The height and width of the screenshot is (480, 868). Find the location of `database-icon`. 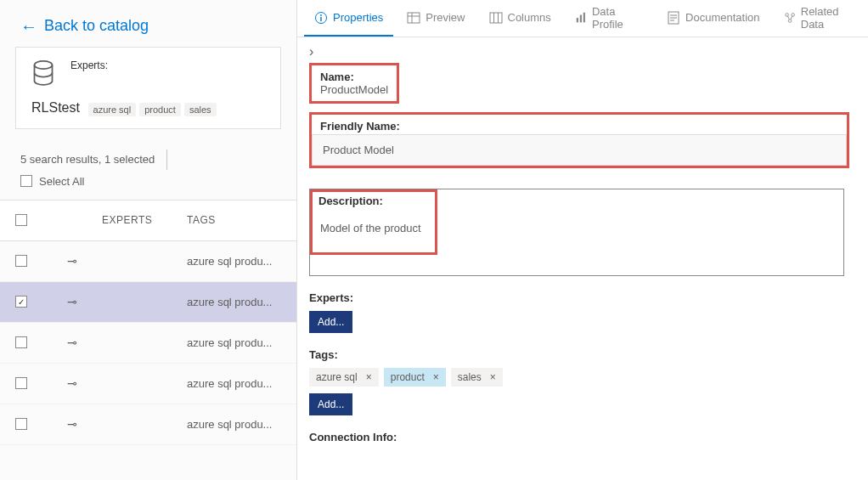

database-icon is located at coordinates (43, 74).